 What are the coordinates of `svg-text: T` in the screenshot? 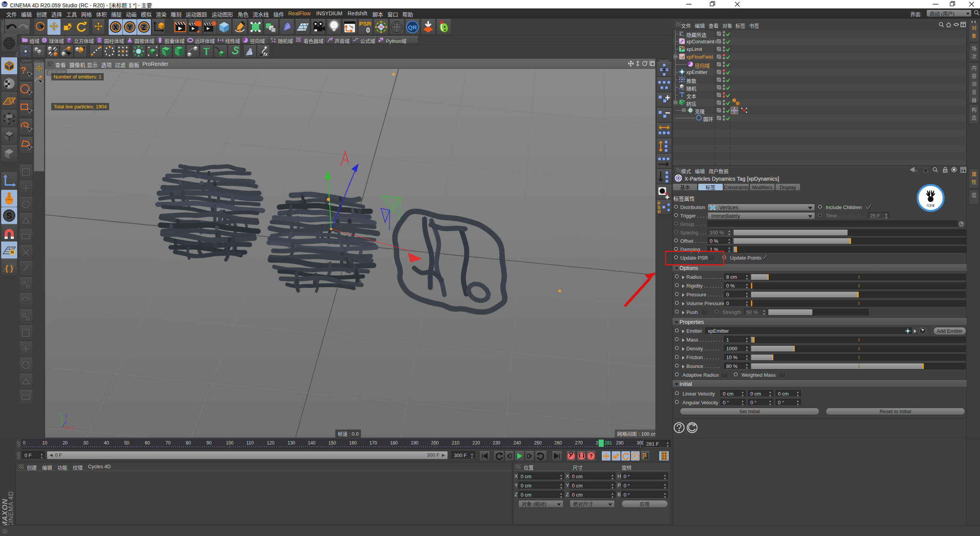 It's located at (206, 51).